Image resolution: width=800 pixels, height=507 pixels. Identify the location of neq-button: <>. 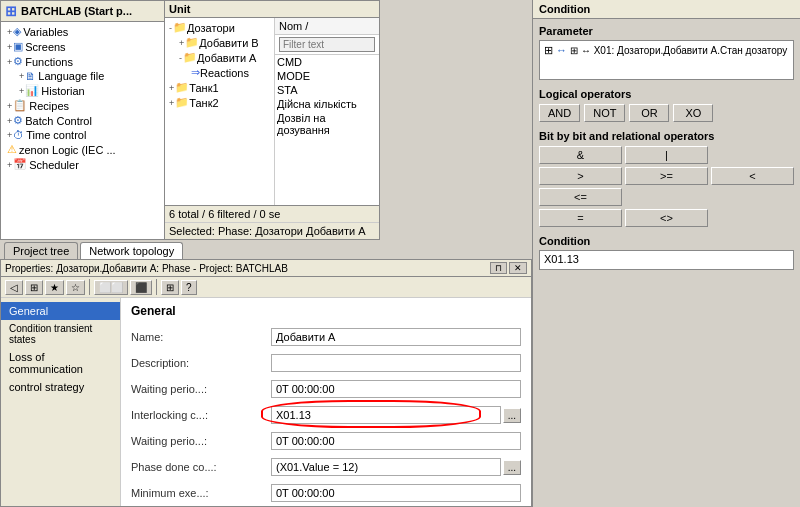
(666, 218).